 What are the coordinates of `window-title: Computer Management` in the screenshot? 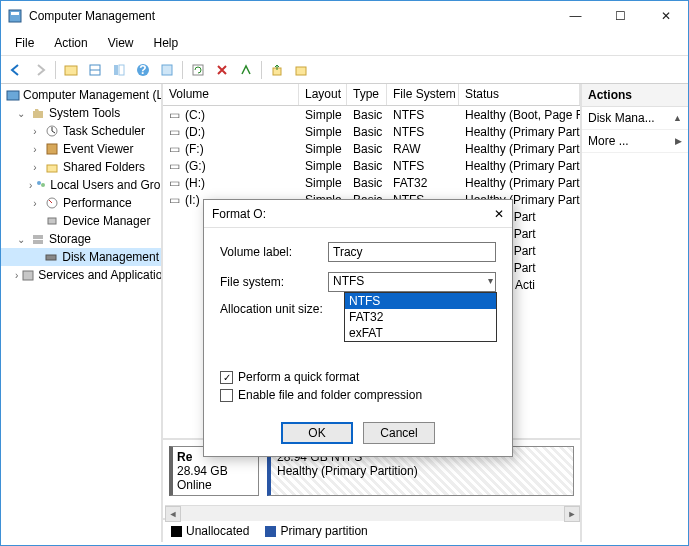 It's located at (291, 16).